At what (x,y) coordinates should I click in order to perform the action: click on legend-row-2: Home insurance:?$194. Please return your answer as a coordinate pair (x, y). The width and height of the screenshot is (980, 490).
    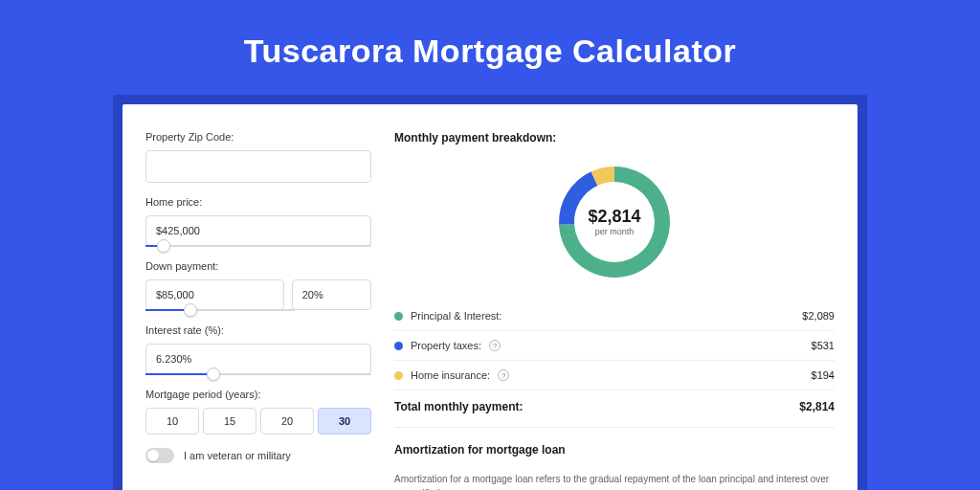
    Looking at the image, I should click on (614, 375).